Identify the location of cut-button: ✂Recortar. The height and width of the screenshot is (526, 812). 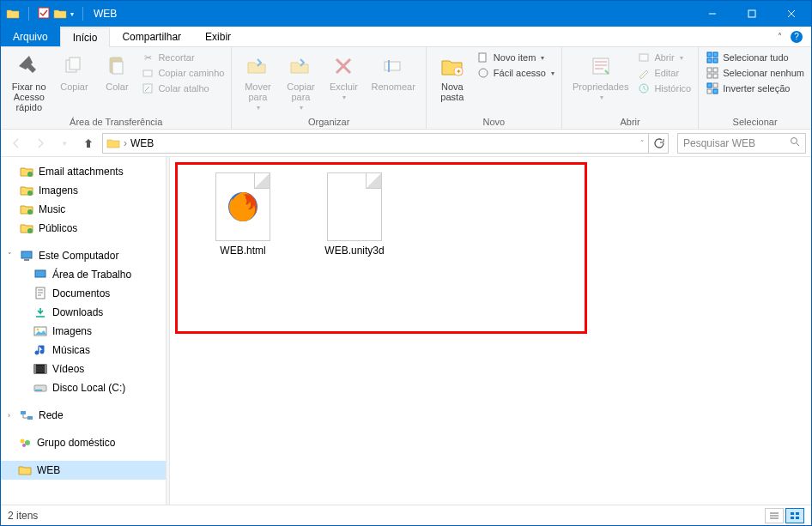
(182, 57).